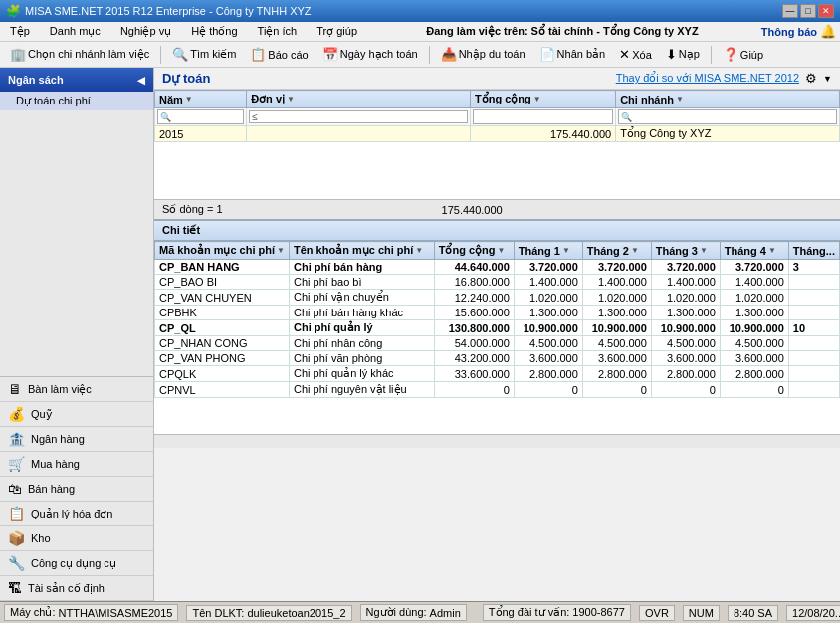  I want to click on cell-t3: 0, so click(685, 390).